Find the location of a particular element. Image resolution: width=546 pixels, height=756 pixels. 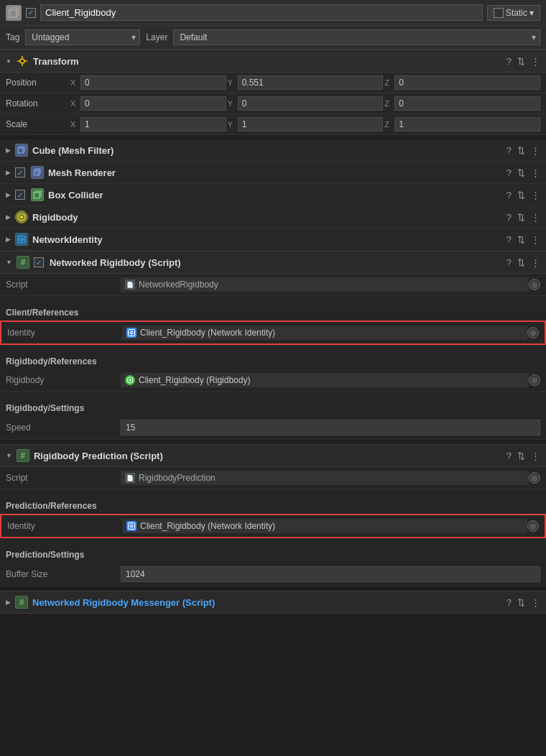

rbp-title: Rigidbody Prediction (Script) is located at coordinates (268, 456).